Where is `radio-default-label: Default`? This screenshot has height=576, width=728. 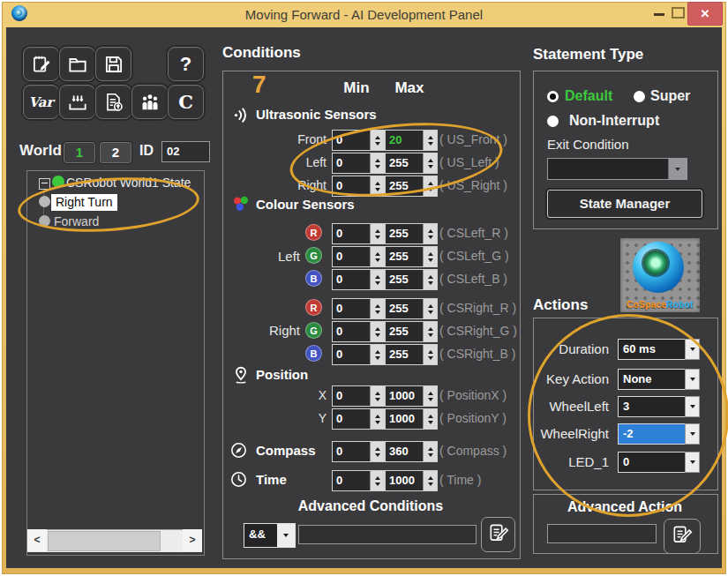 radio-default-label: Default is located at coordinates (589, 96).